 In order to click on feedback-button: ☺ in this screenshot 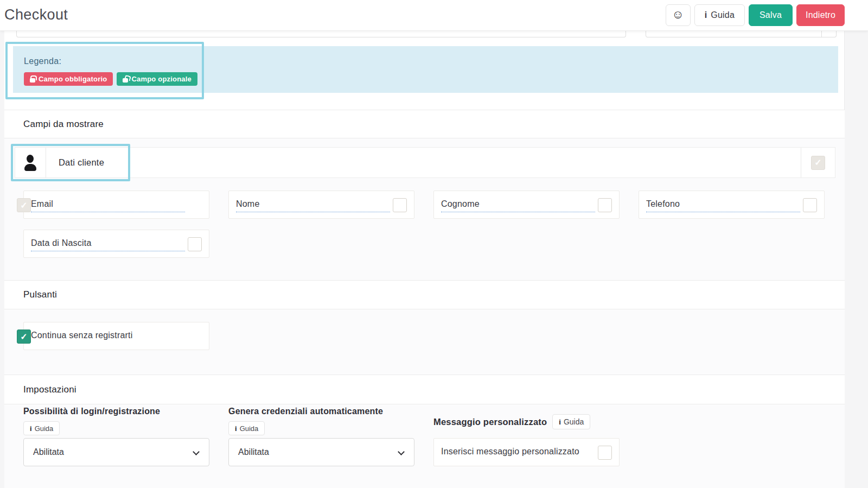, I will do `click(678, 15)`.